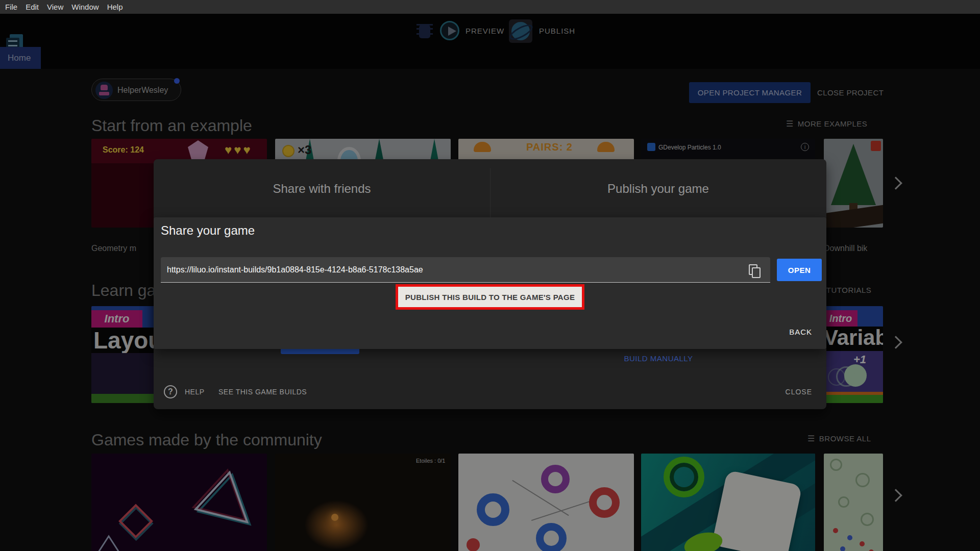  Describe the element at coordinates (754, 270) in the screenshot. I see `copy-icon` at that location.